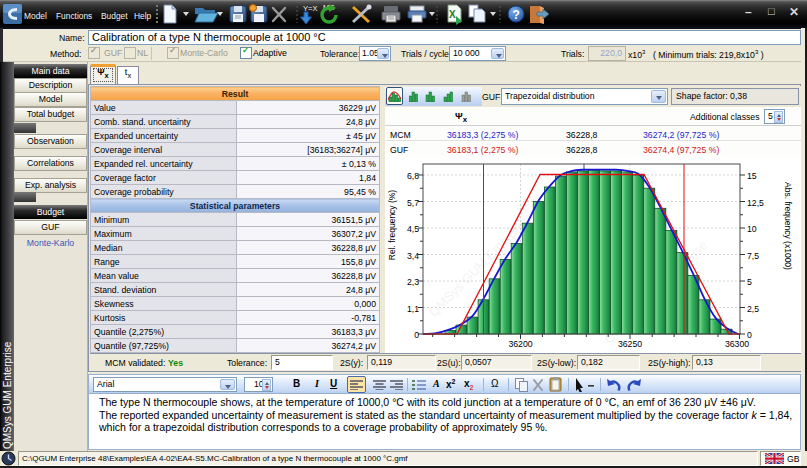 This screenshot has width=807, height=468. Describe the element at coordinates (750, 282) in the screenshot. I see `svg-text: 5` at that location.